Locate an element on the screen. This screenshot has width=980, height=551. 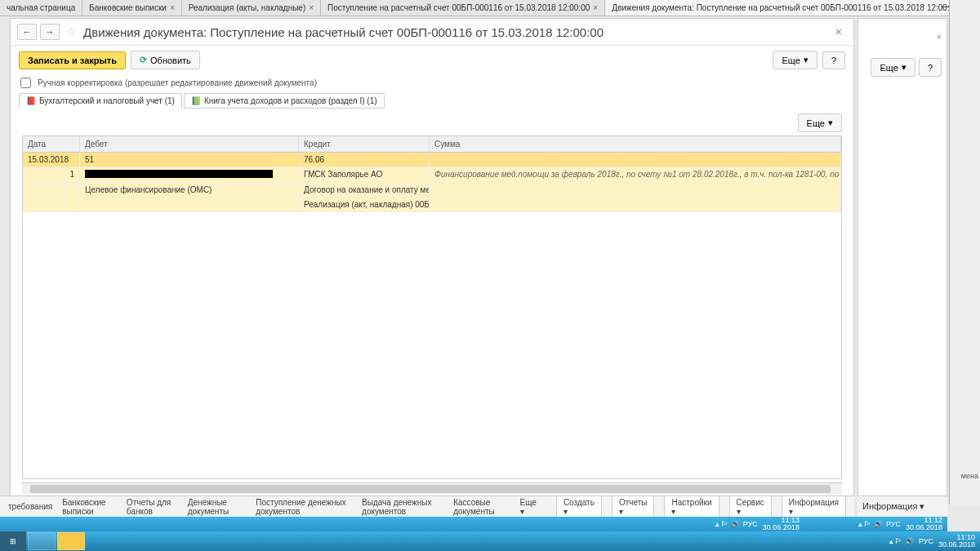
cell-credit: Реализация (акт, накладная) 00БП-0000... is located at coordinates (364, 205).